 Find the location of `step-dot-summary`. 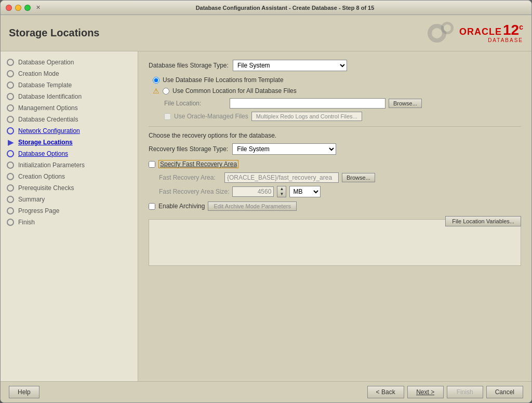

step-dot-summary is located at coordinates (10, 199).